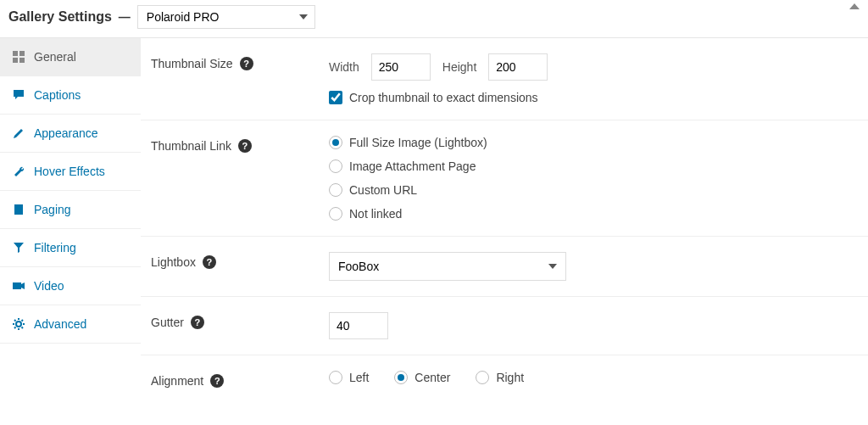 This screenshot has height=425, width=868. Describe the element at coordinates (192, 146) in the screenshot. I see `label-text: Thumbnail Link` at that location.